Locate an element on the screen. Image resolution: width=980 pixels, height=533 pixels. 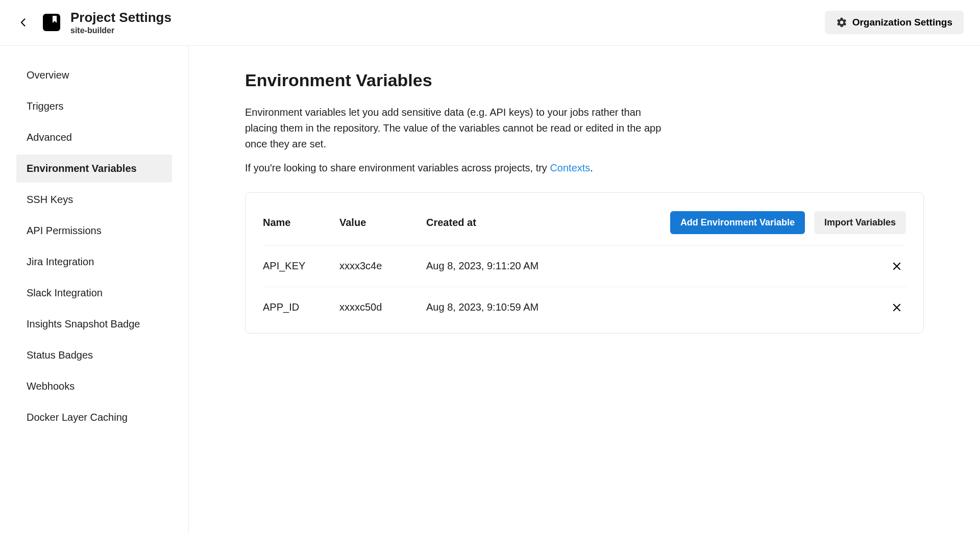
share-hint-suffix: . is located at coordinates (592, 168).